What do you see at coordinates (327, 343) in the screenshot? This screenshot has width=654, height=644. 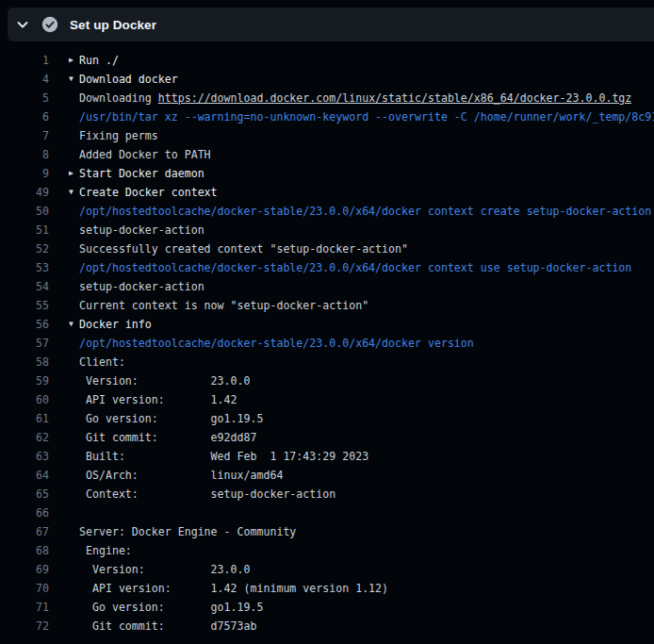 I see `log-line: 57/opt/hostedtoolcache/docker-stable/23.…` at bounding box center [327, 343].